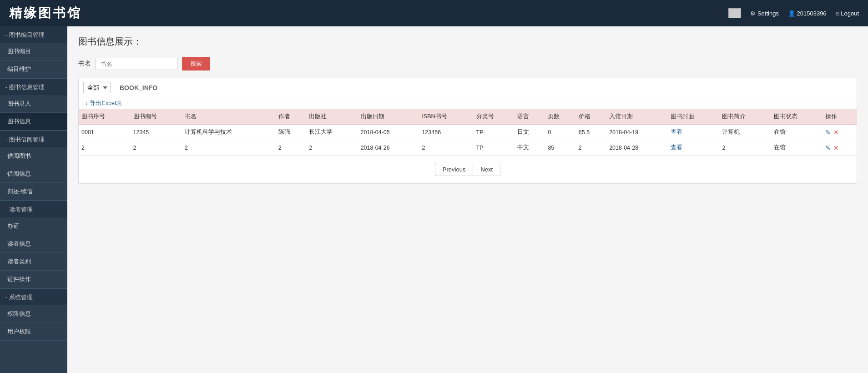  What do you see at coordinates (34, 69) in the screenshot?
I see `sidebar-item-catalog-maintenance: 编目维护` at bounding box center [34, 69].